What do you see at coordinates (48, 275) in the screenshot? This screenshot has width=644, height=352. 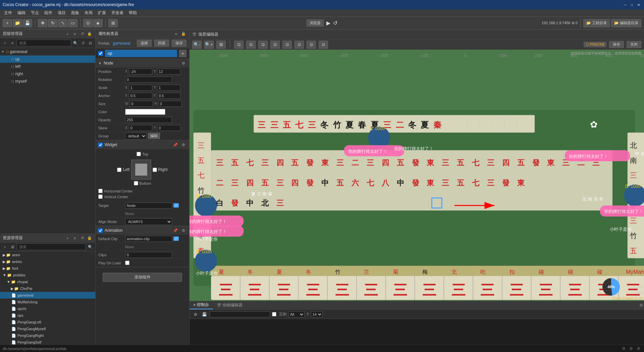 I see `asset-prefabs-folder: ▼📁prefabs` at bounding box center [48, 275].